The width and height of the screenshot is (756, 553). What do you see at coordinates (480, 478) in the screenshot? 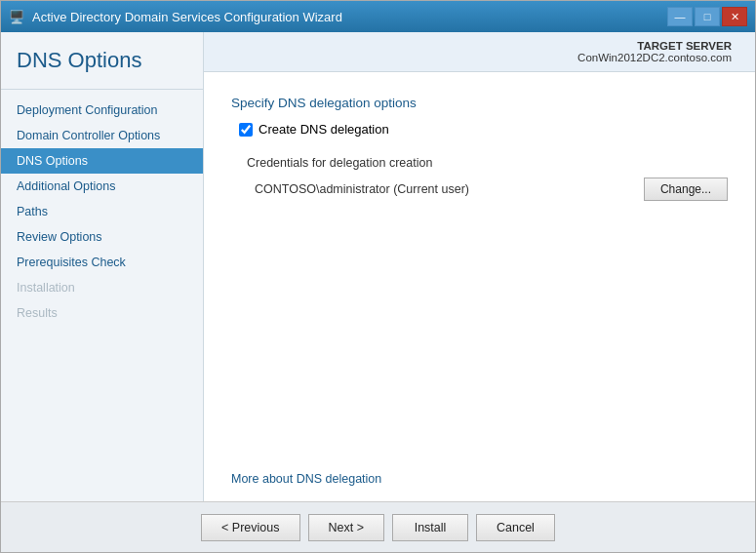
I see `more-link-section: More about DNS delegation` at bounding box center [480, 478].